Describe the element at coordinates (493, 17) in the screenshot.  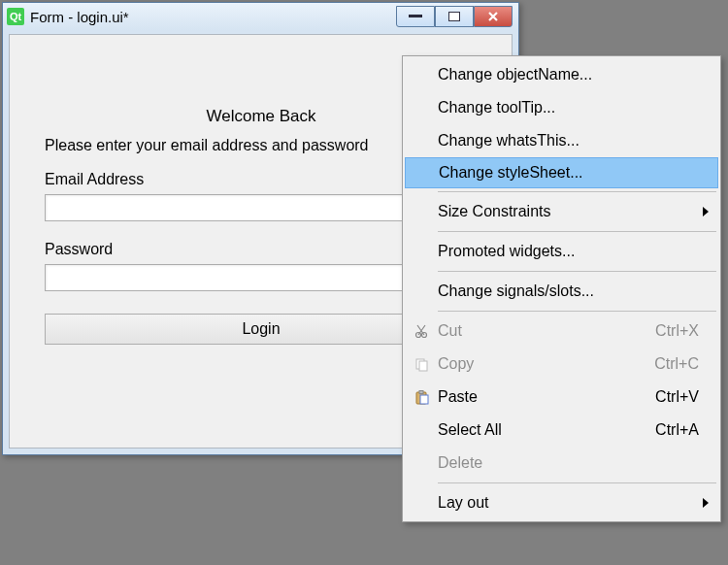
I see `close-button` at that location.